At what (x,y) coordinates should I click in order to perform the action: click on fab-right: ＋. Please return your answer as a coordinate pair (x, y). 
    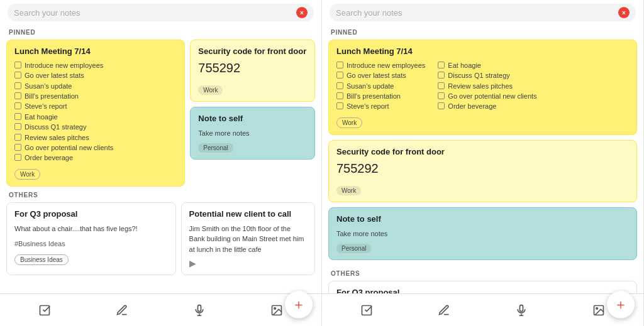
    Looking at the image, I should click on (621, 305).